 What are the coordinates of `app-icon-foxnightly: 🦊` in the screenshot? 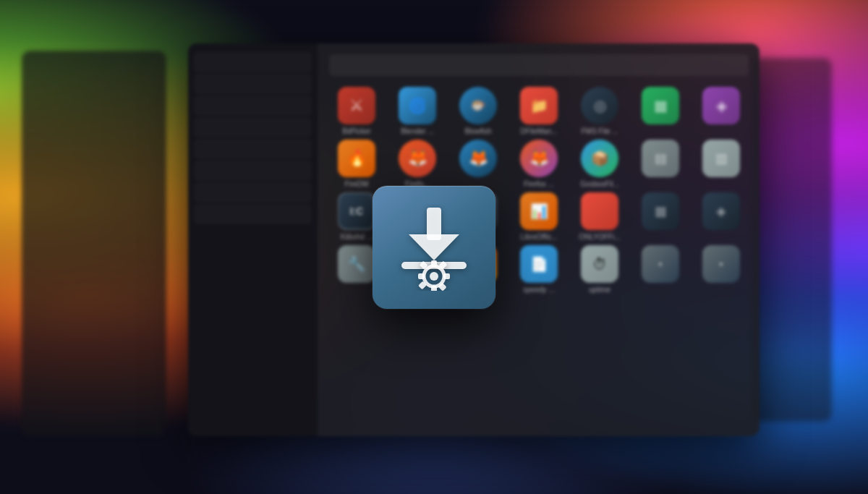 It's located at (539, 158).